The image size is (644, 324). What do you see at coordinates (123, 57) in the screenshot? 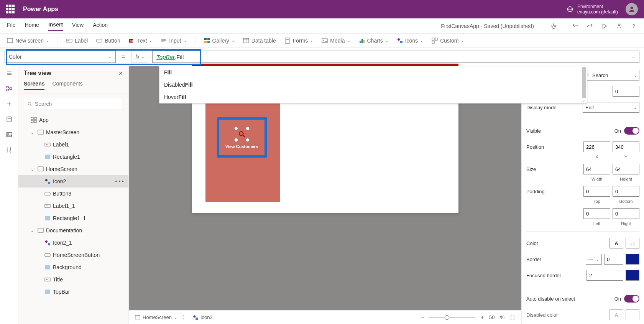
I see `equals-sign: =` at bounding box center [123, 57].